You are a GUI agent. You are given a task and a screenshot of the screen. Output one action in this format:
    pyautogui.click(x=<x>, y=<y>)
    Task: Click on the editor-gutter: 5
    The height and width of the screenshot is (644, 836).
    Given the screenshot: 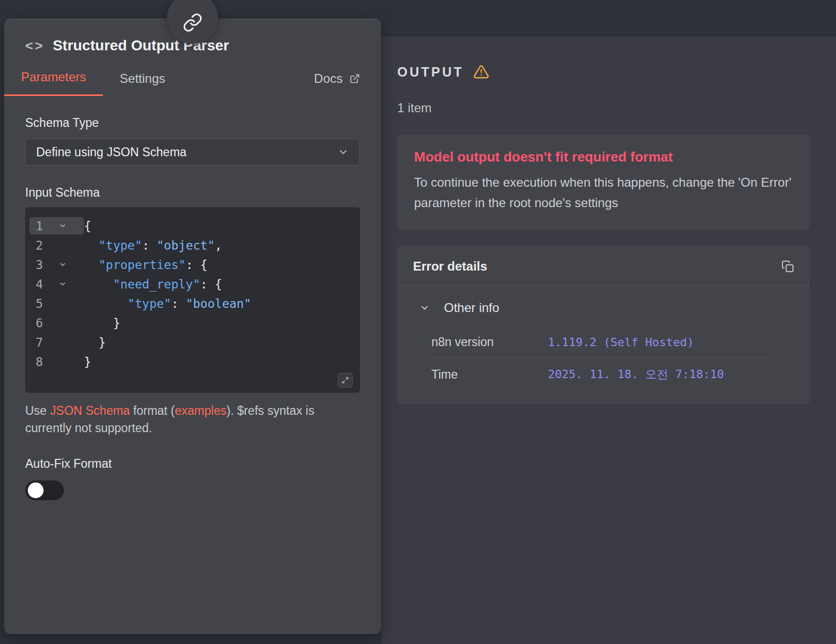 What is the action you would take?
    pyautogui.click(x=55, y=303)
    